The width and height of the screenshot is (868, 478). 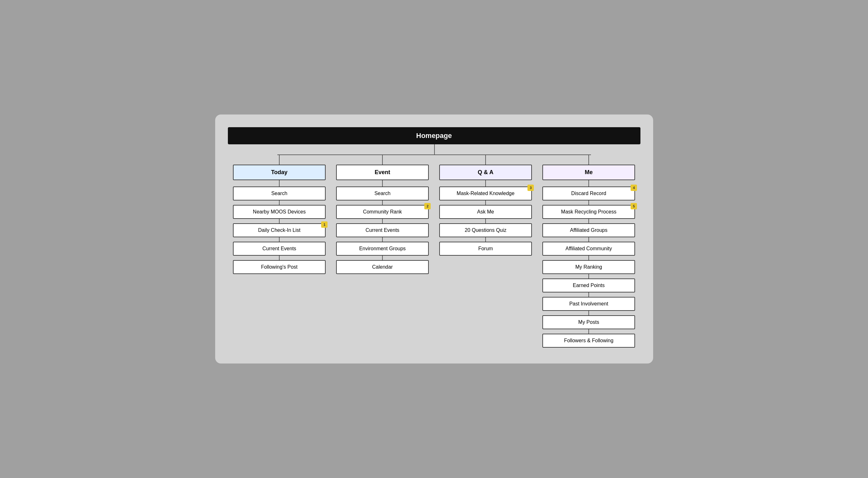 I want to click on badge-event-1: 2, so click(x=427, y=206).